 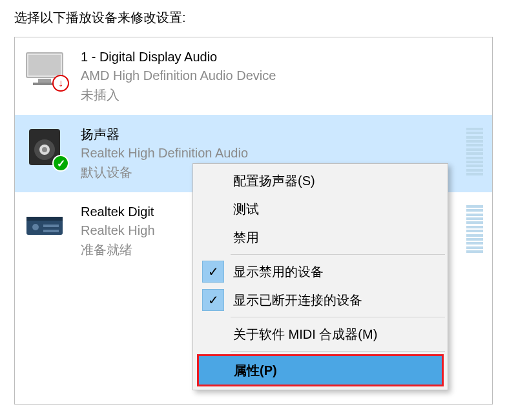 What do you see at coordinates (320, 237) in the screenshot?
I see `menu-item-disable: 禁用` at bounding box center [320, 237].